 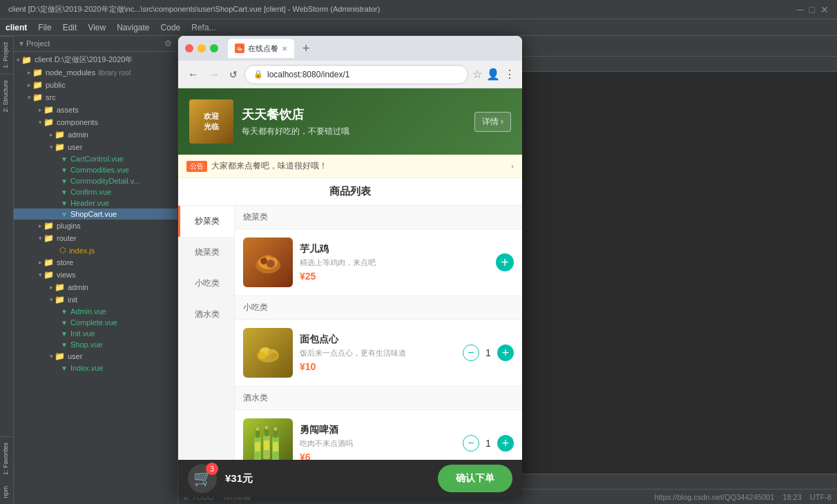 I want to click on tree-shop: ▼ Shop.vue, so click(x=95, y=345).